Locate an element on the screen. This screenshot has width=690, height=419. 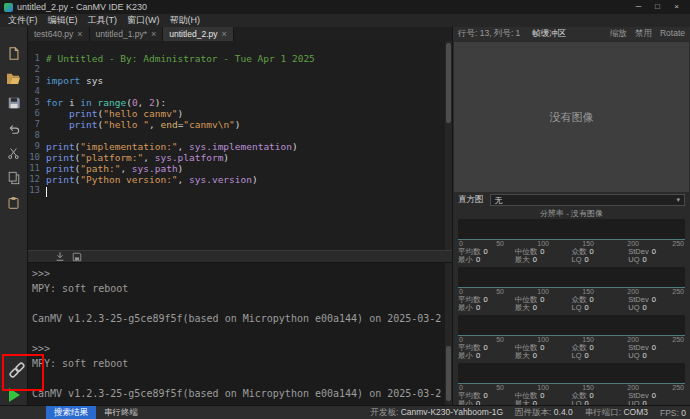
title-bar: untitled_2.py - CanMV IDE K230 ─ □ × is located at coordinates (345, 7).